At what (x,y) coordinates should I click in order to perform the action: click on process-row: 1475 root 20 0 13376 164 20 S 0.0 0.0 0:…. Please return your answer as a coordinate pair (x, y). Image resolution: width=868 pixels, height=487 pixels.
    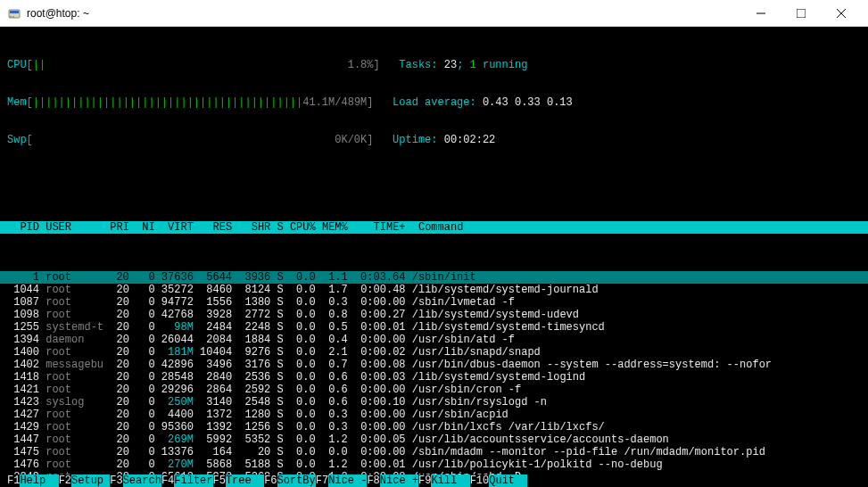
    Looking at the image, I should click on (434, 452).